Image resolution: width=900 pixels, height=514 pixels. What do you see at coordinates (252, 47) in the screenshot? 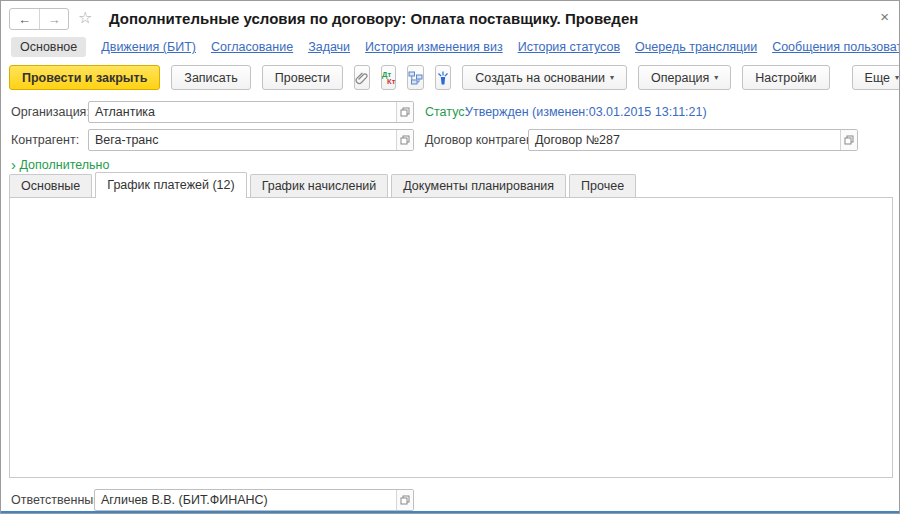
I see `nav-item-approval: Согласование` at bounding box center [252, 47].